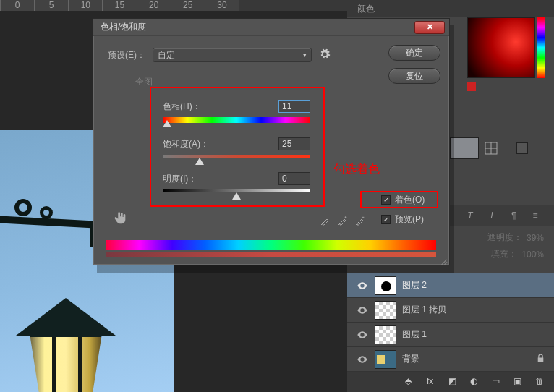  I want to click on grid-icon, so click(491, 148).